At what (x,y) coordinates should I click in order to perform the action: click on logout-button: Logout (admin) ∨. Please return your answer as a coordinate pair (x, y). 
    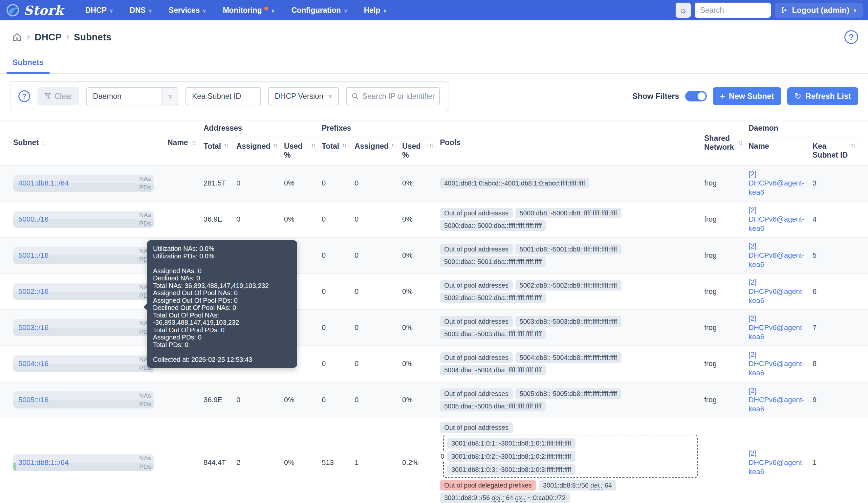
    Looking at the image, I should click on (819, 10).